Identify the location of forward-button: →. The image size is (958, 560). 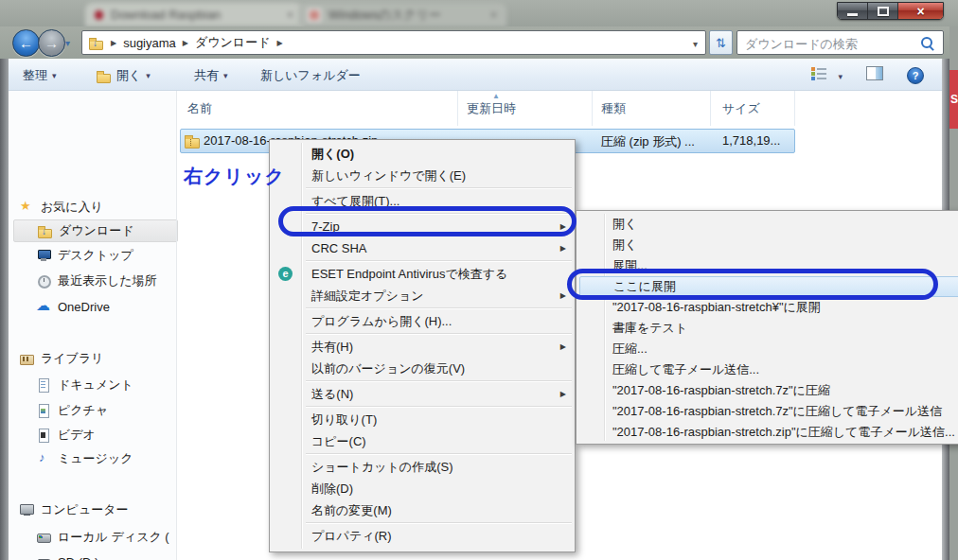
(51, 44).